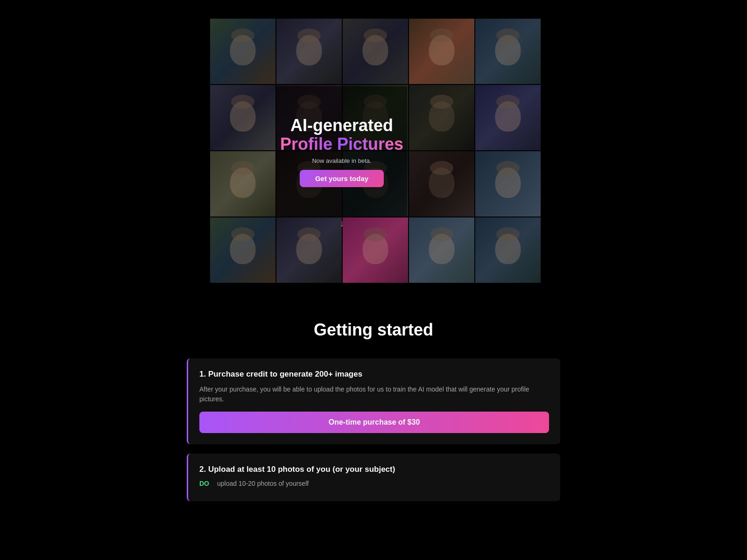  Describe the element at coordinates (342, 126) in the screenshot. I see `hero-title-line1: AI-generated` at that location.